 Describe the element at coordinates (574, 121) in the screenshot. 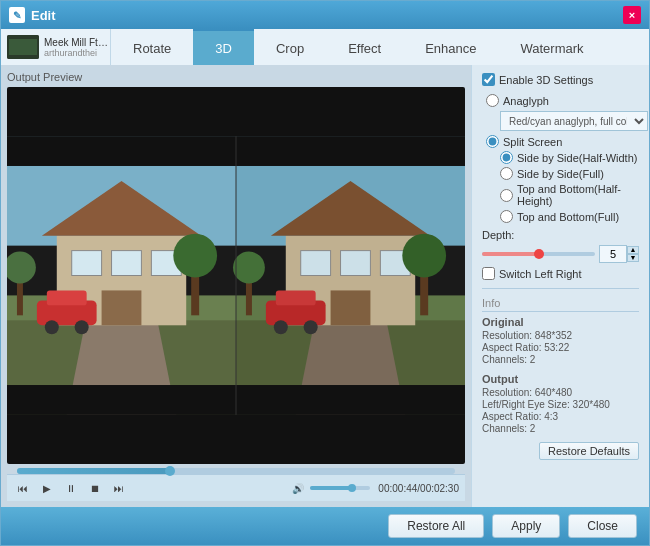

I see `anaglyph-dropdown: Red/cyan anaglyph, full color` at that location.